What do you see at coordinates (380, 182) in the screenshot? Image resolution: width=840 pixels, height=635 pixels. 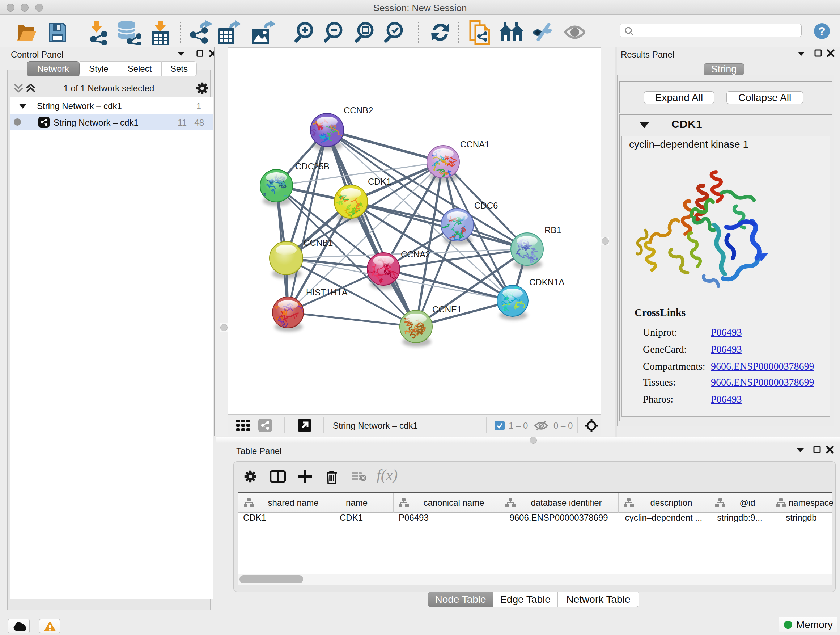 I see `svg-text: CDK1` at bounding box center [380, 182].